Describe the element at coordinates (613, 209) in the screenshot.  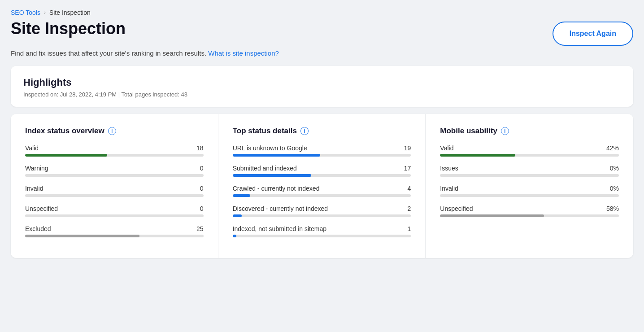
I see `progress-value: 58%` at that location.